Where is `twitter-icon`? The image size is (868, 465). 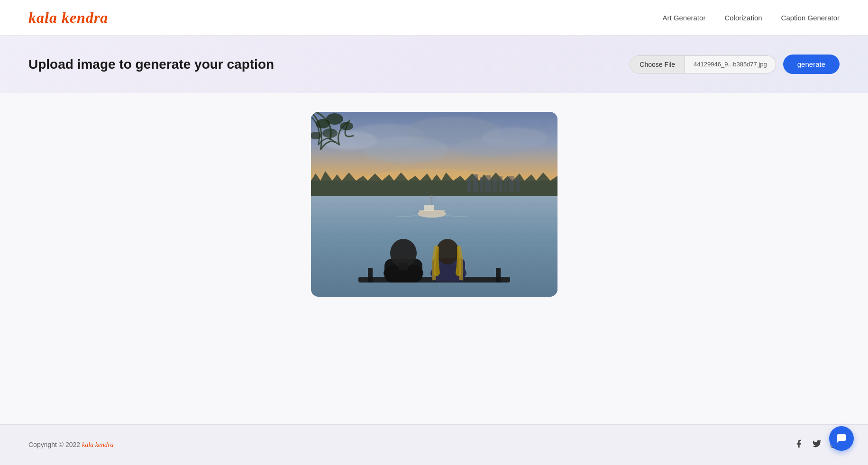
twitter-icon is located at coordinates (817, 445).